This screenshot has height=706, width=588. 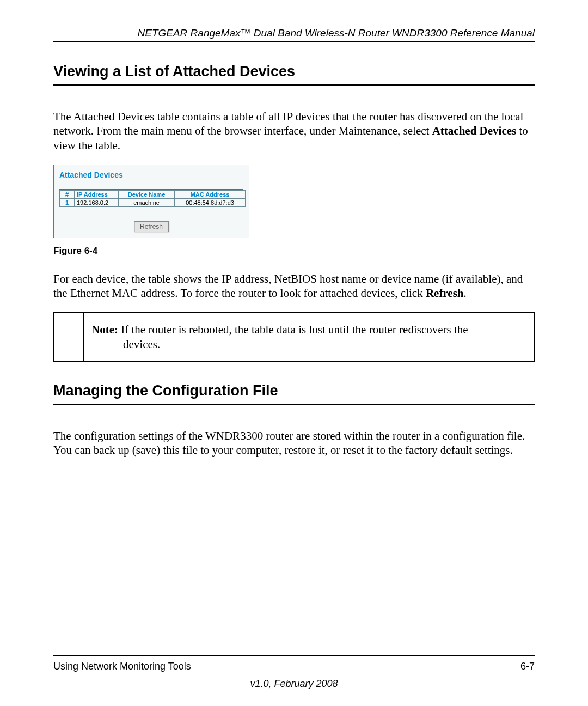 What do you see at coordinates (105, 330) in the screenshot?
I see `note-label: Note:` at bounding box center [105, 330].